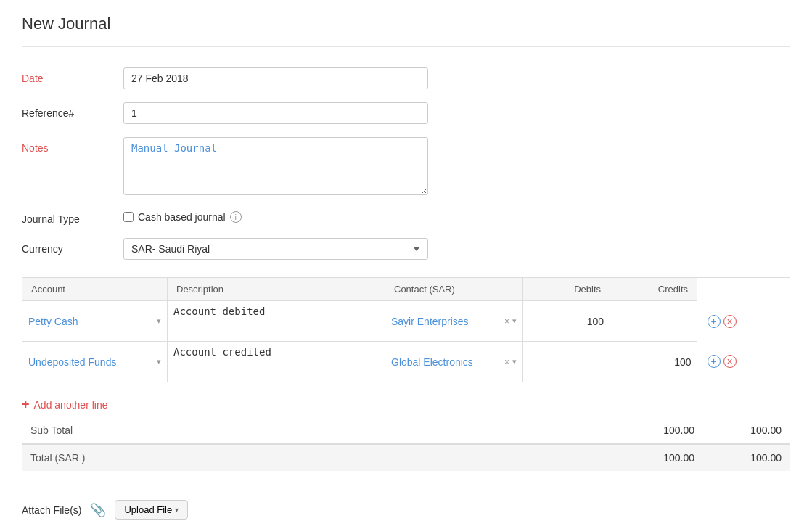 The image size is (812, 521). Describe the element at coordinates (151, 509) in the screenshot. I see `upload-file-button: Upload File ▾` at that location.